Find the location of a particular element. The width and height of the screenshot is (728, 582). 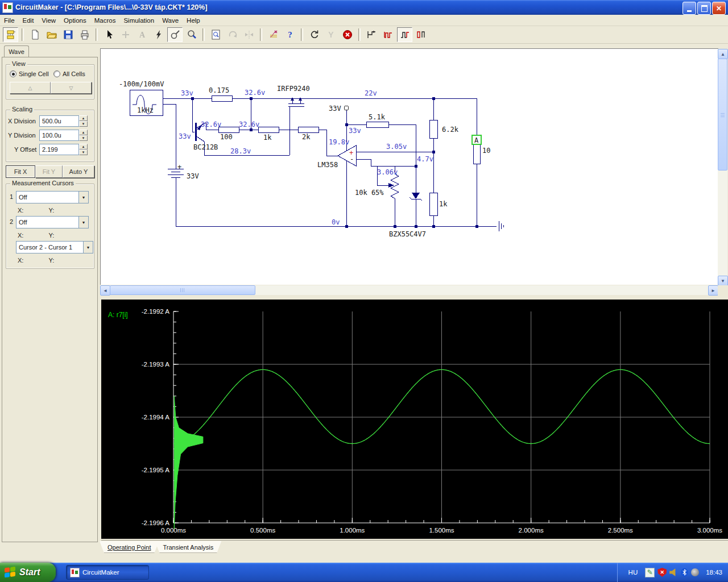

app-icon is located at coordinates (8, 8).